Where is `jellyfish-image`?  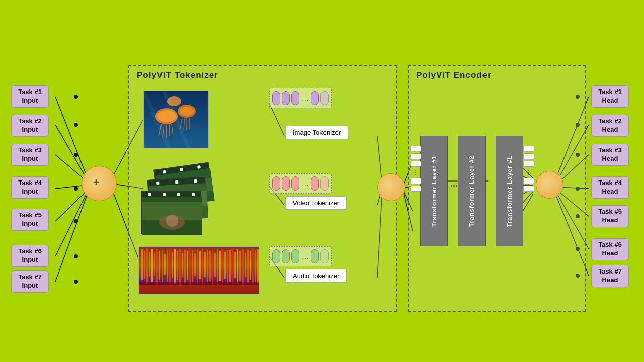 jellyfish-image is located at coordinates (176, 120).